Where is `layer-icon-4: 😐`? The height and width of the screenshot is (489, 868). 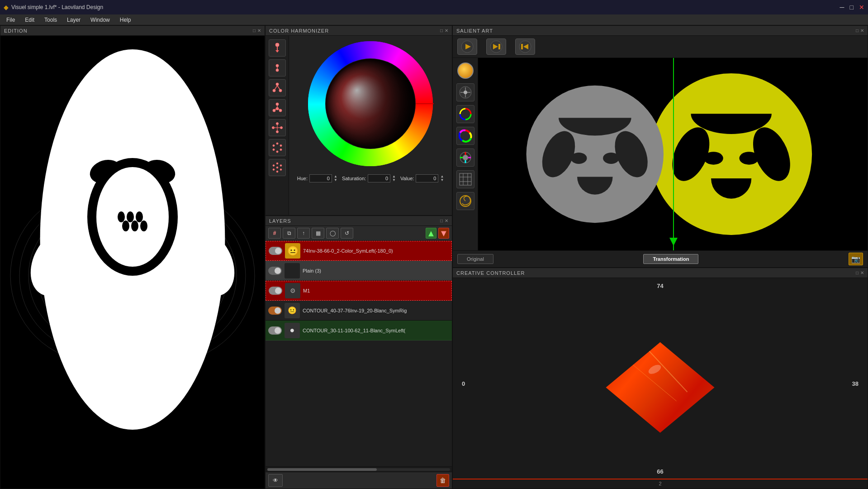 layer-icon-4: 😐 is located at coordinates (292, 311).